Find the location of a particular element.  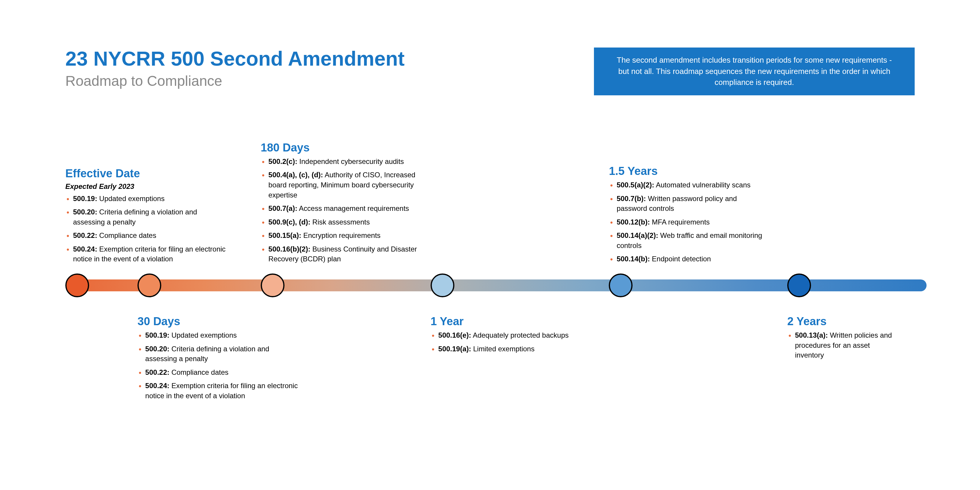

item-ref: 500.7(a): is located at coordinates (283, 208).